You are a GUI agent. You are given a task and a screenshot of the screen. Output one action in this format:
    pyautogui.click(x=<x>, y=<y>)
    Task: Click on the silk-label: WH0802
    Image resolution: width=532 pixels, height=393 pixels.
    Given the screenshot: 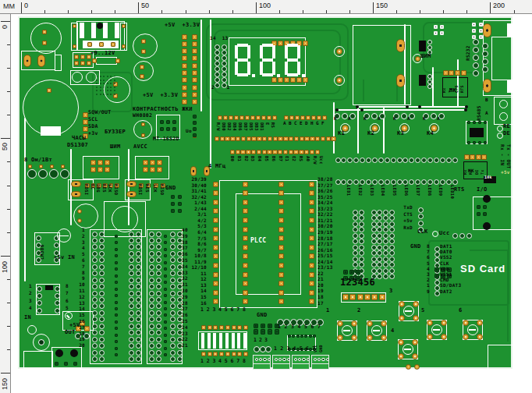 What is the action you would take?
    pyautogui.click(x=142, y=115)
    